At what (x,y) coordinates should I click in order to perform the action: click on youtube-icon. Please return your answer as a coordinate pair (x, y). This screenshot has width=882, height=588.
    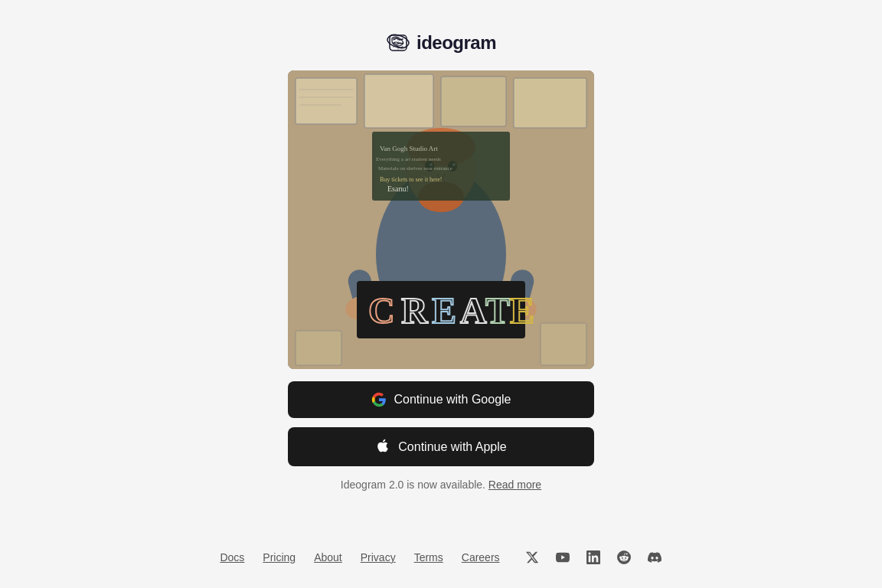
    Looking at the image, I should click on (563, 557).